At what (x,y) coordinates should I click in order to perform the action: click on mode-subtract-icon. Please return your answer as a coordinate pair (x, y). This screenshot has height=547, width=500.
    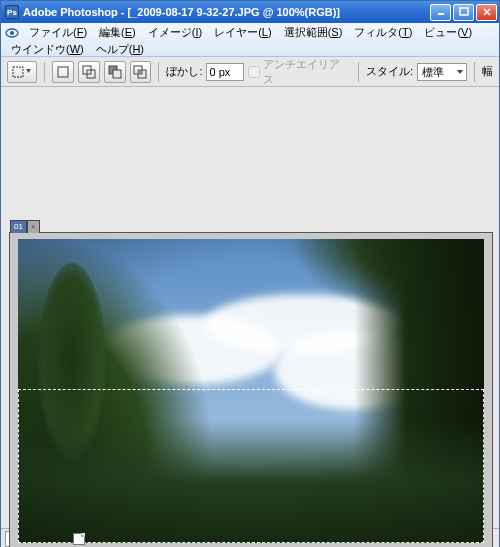
    Looking at the image, I should click on (115, 72).